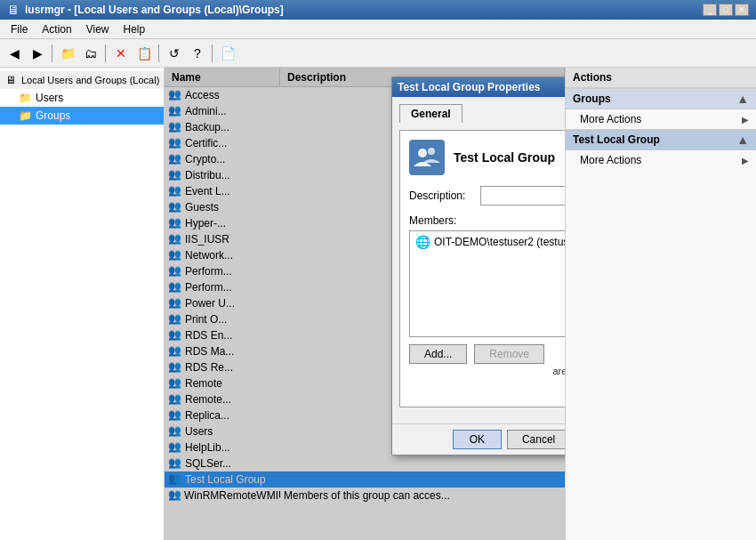 Image resolution: width=756 pixels, height=540 pixels. Describe the element at coordinates (378, 10) in the screenshot. I see `title-bar: 🖥 lusrmgr - [Local Users and Groups (Loc…` at that location.